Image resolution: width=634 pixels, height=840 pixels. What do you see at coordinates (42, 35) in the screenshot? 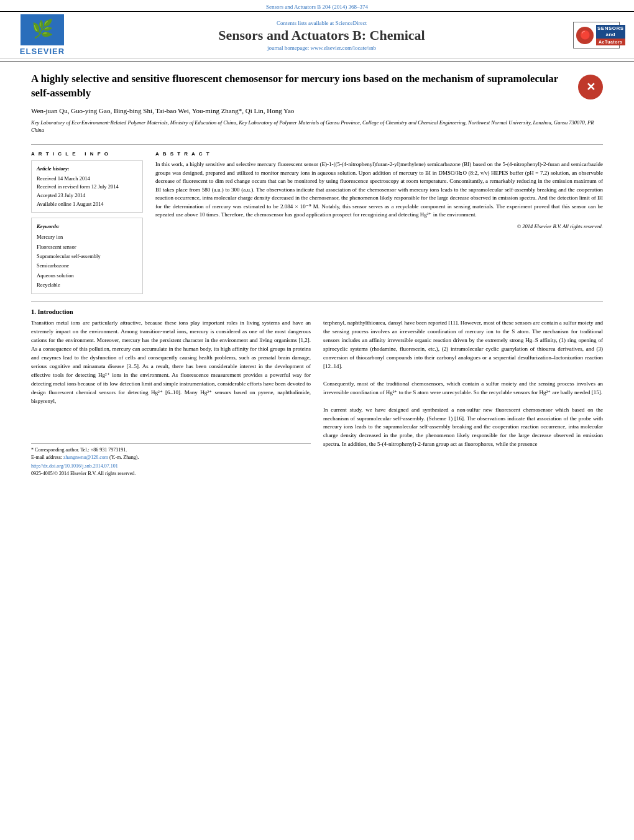
I see `elsevier-logo: 🌿 ELSEVIER` at bounding box center [42, 35].